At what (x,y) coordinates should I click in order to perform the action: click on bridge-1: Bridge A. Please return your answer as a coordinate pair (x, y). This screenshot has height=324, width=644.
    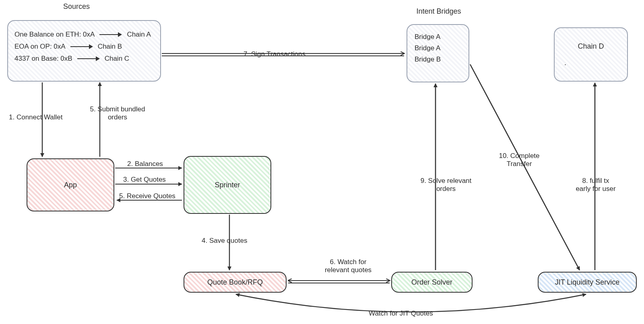
    Looking at the image, I should click on (438, 37).